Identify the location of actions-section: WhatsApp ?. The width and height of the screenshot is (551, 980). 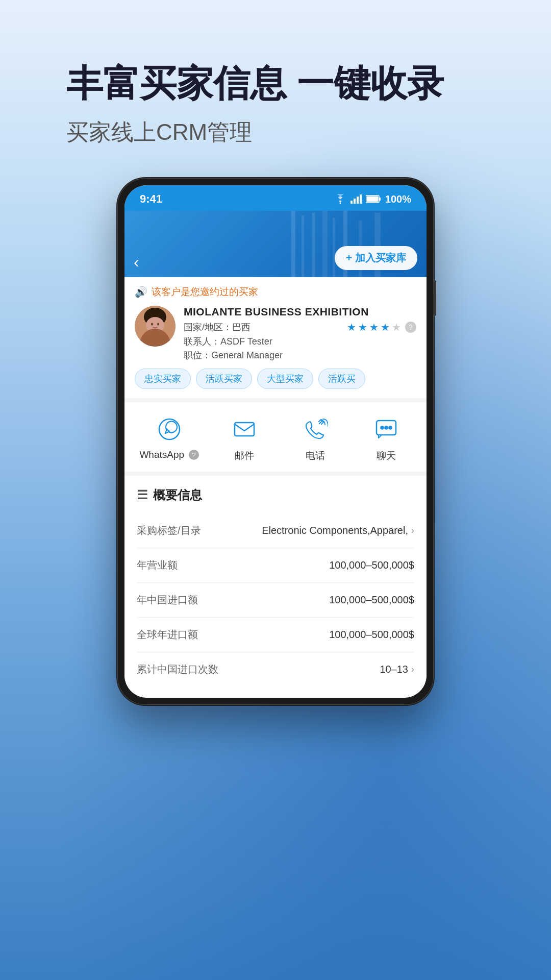
(276, 439).